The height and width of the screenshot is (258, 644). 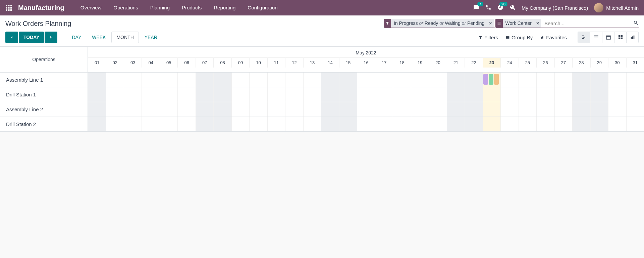 What do you see at coordinates (44, 80) in the screenshot?
I see `gantt-row-label: Assembly Line 1` at bounding box center [44, 80].